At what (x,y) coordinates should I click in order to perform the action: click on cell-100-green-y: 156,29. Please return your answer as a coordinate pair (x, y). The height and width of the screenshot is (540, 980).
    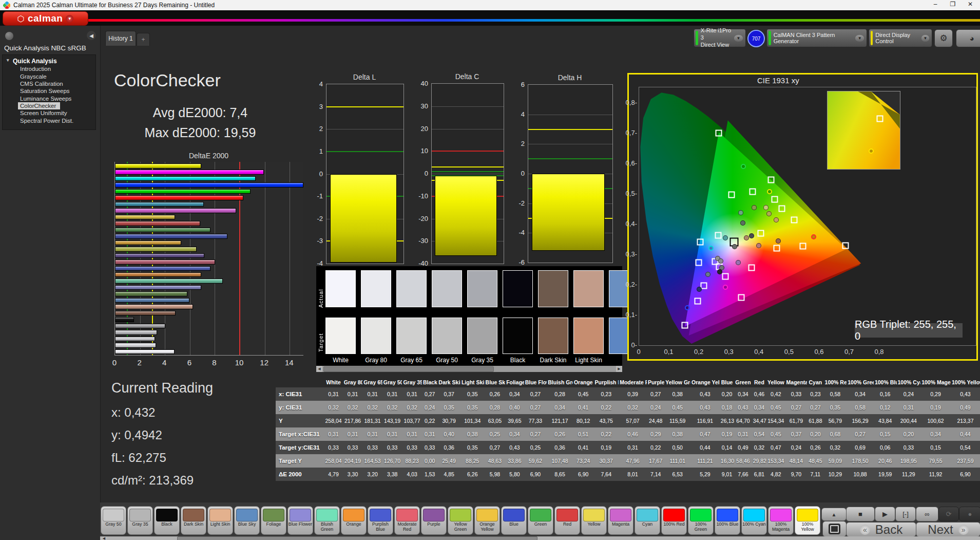
    Looking at the image, I should click on (860, 421).